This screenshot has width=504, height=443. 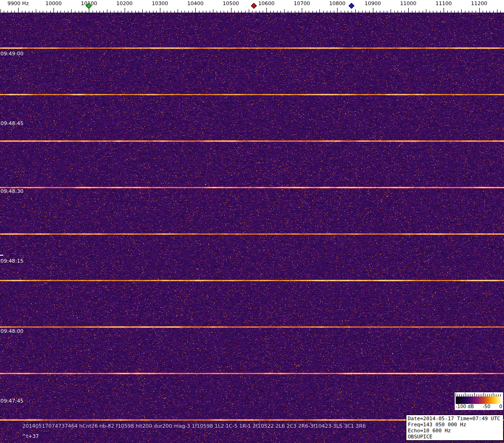 I want to click on time-label: 09:48:45, so click(x=12, y=124).